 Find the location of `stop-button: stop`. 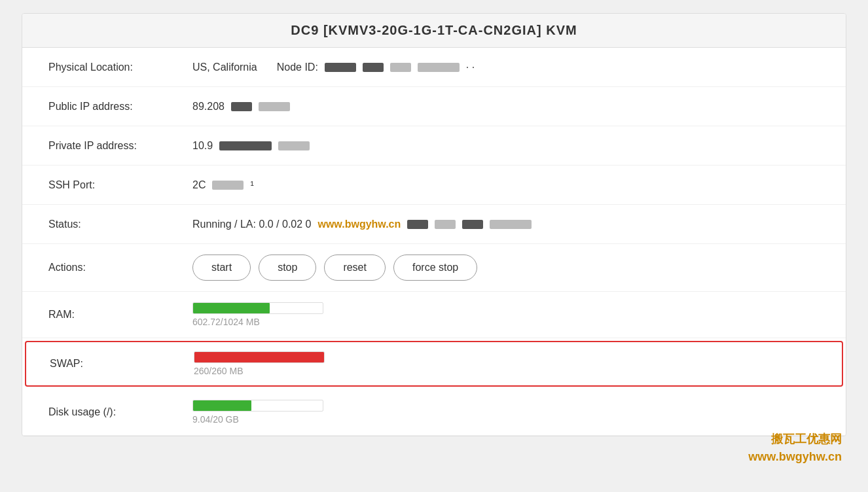

stop-button: stop is located at coordinates (287, 268).